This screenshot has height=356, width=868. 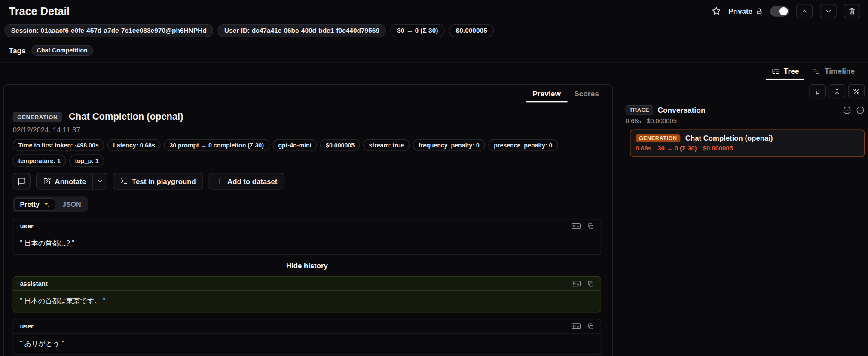 I want to click on view-tabs: Tree Timeline, so click(x=434, y=71).